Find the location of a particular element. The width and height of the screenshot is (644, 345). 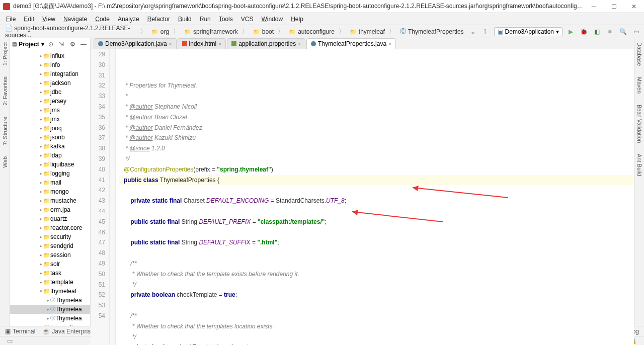

tool-web: Web is located at coordinates (5, 162).